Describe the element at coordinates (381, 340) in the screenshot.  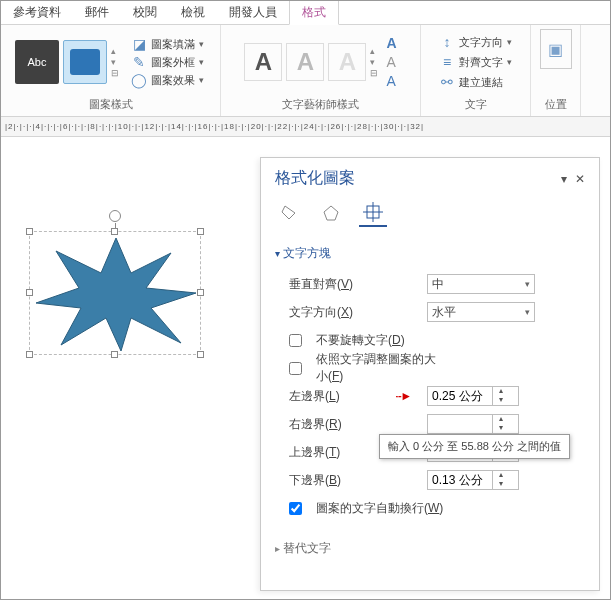
I see `no-rotate-label: 不要旋轉文字(D)` at that location.